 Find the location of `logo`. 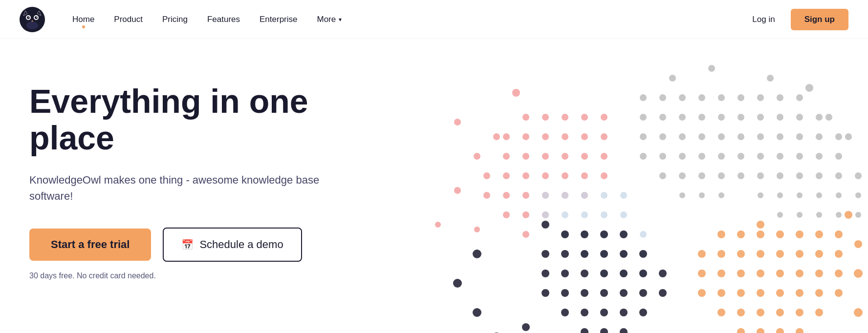

logo is located at coordinates (32, 20).